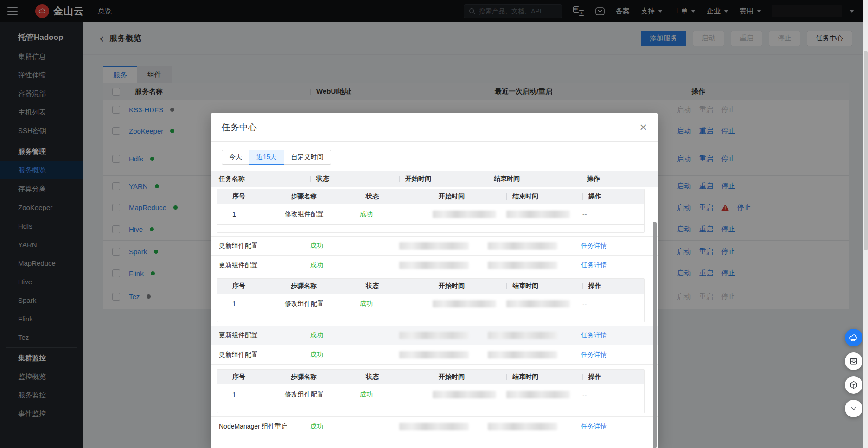 This screenshot has height=448, width=868. I want to click on cube-icon, so click(854, 385).